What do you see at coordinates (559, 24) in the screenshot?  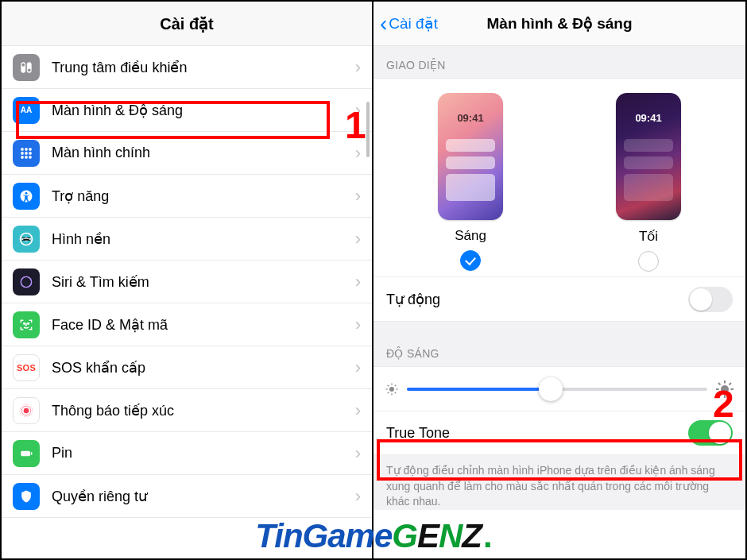 I see `display-header: ‹ Cài đặt Màn hình & Độ sáng` at bounding box center [559, 24].